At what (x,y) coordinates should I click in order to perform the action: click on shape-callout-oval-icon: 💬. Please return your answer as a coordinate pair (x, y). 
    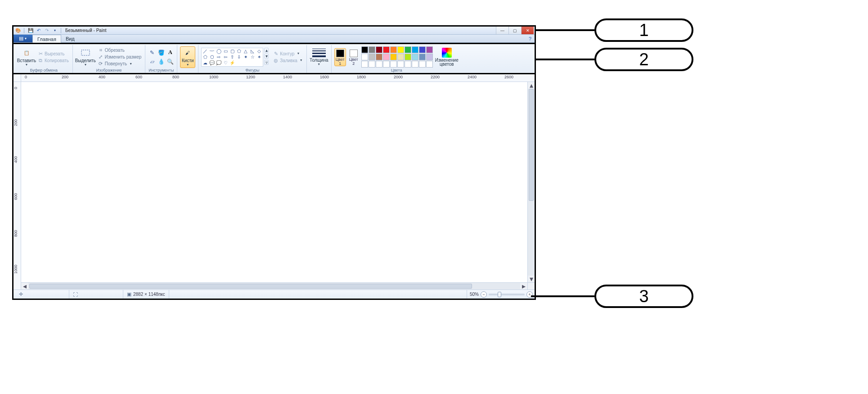
    Looking at the image, I should click on (212, 63).